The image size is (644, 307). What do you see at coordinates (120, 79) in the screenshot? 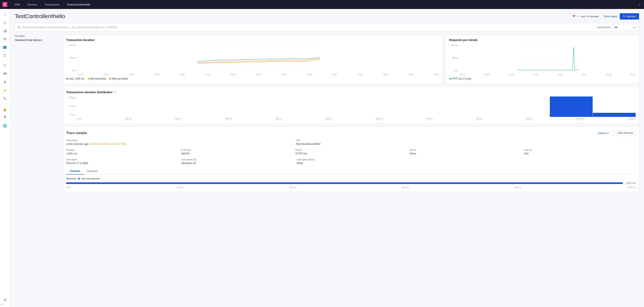
I see `td-legend-99th-label: 99th percentile` at bounding box center [120, 79].